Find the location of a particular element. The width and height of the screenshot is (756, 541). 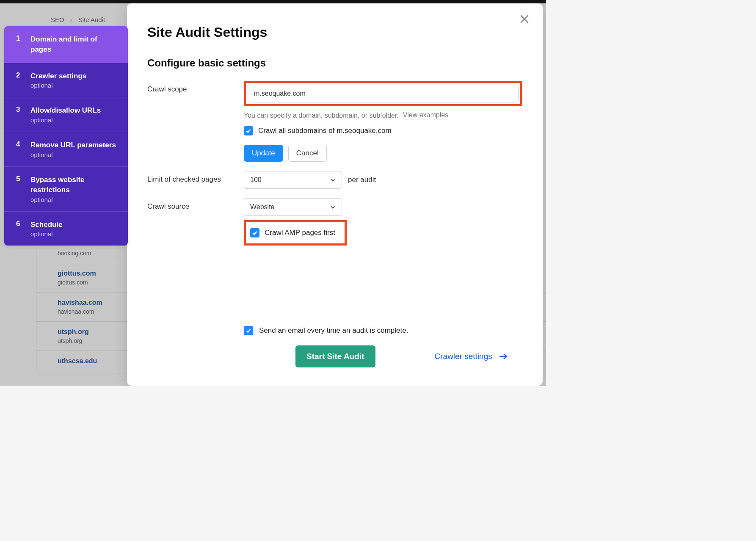

step-title: Domain and limit of pages is located at coordinates (75, 44).